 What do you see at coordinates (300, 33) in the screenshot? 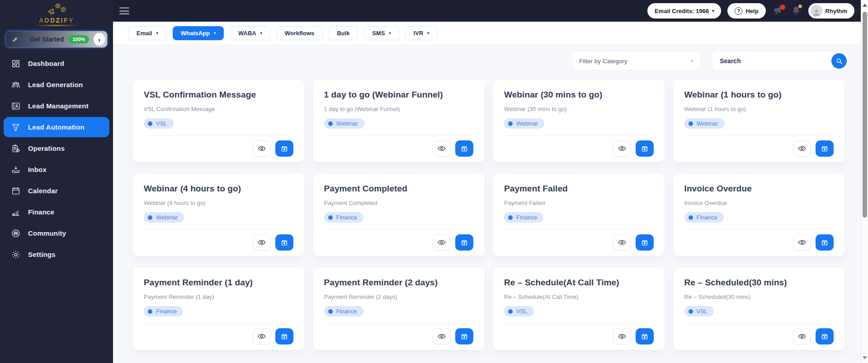
I see `channel-tab: Workflows` at bounding box center [300, 33].